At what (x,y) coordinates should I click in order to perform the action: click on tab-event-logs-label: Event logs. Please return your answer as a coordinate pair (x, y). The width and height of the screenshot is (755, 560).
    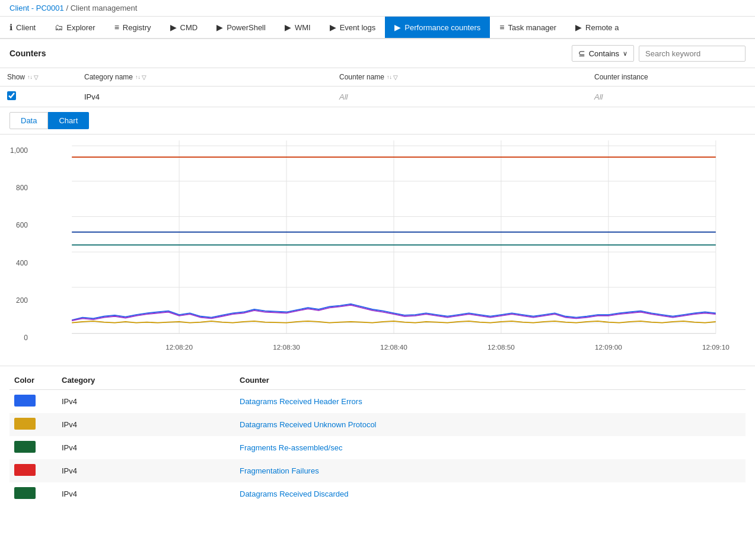
    Looking at the image, I should click on (358, 27).